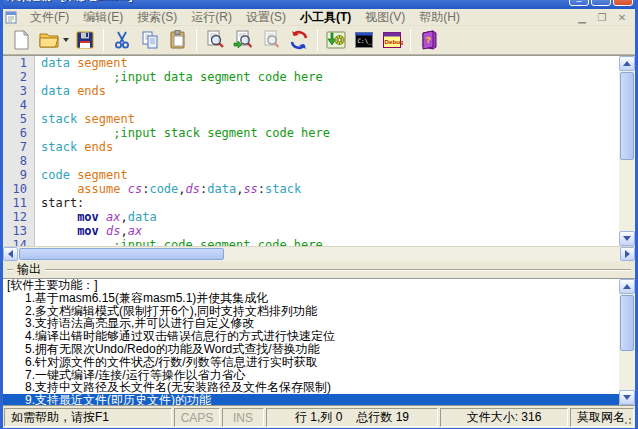 This screenshot has width=638, height=429. What do you see at coordinates (330, 242) in the screenshot?
I see `code-line: ;input code segment code here` at bounding box center [330, 242].